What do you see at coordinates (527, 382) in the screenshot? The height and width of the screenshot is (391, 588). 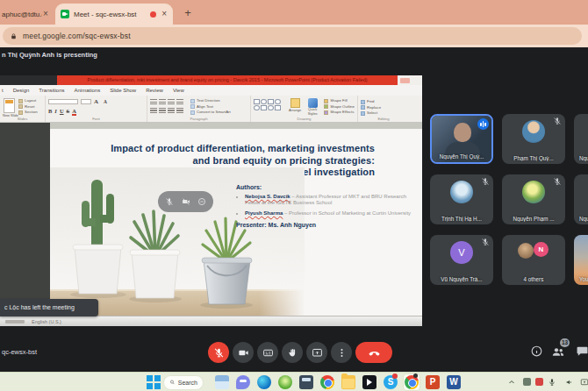 I see `tray-app-icon` at bounding box center [527, 382].